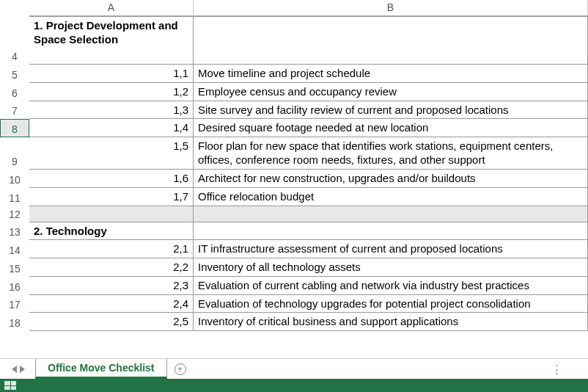 Image resolution: width=588 pixels, height=392 pixels. What do you see at coordinates (111, 110) in the screenshot?
I see `cell-A7: 1,3` at bounding box center [111, 110].